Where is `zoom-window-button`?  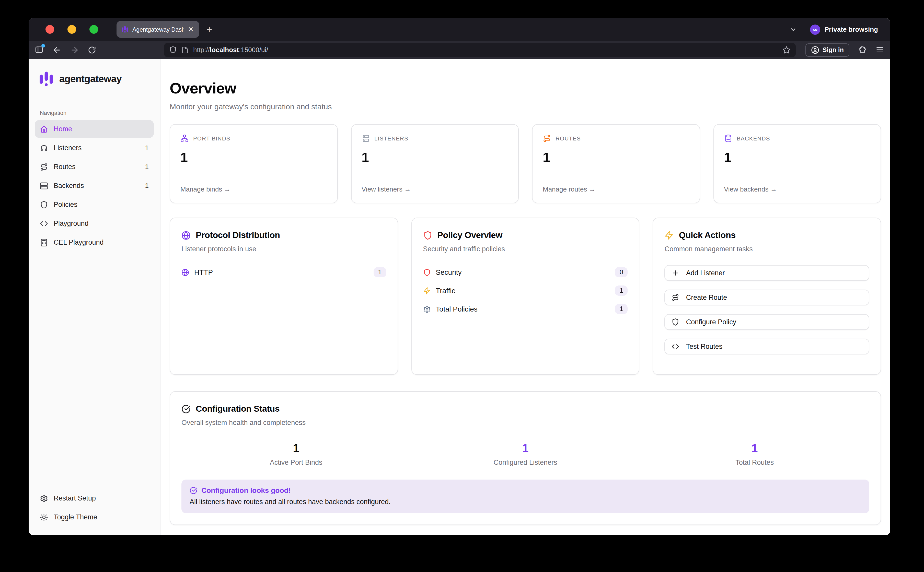 zoom-window-button is located at coordinates (94, 30).